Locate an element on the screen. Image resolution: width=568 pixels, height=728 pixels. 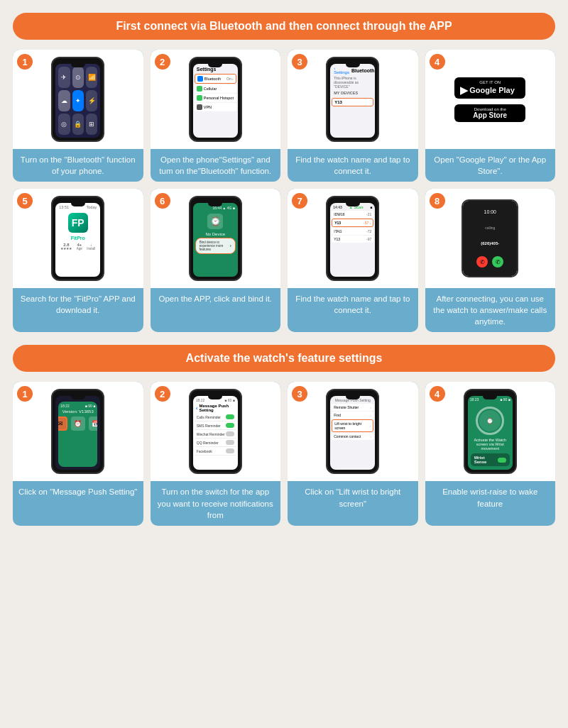
step1-screen: ✈ ⊙ 📶 ☁ ✦ ⚡ ◎ 🔒 ⊞ is located at coordinates (78, 101).